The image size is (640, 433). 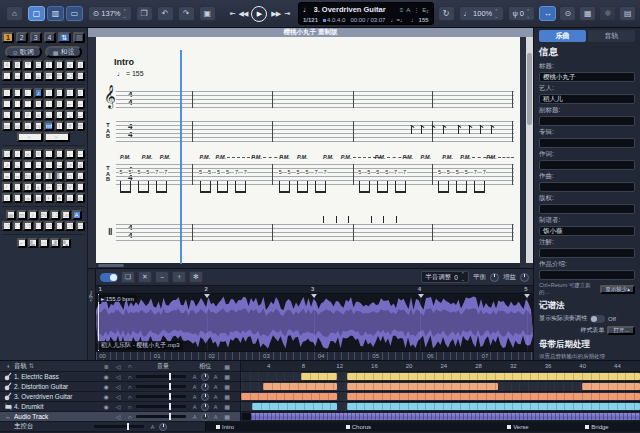 I want to click on palette-icon: ♬5, so click(x=39, y=226).